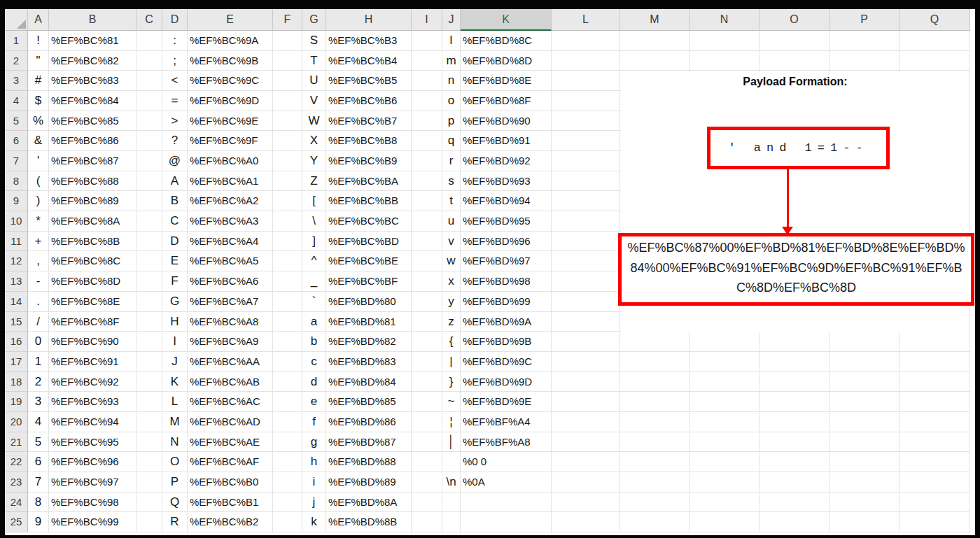 The width and height of the screenshot is (980, 538). Describe the element at coordinates (506, 262) in the screenshot. I see `cell-K12: %EF%BD%97` at that location.